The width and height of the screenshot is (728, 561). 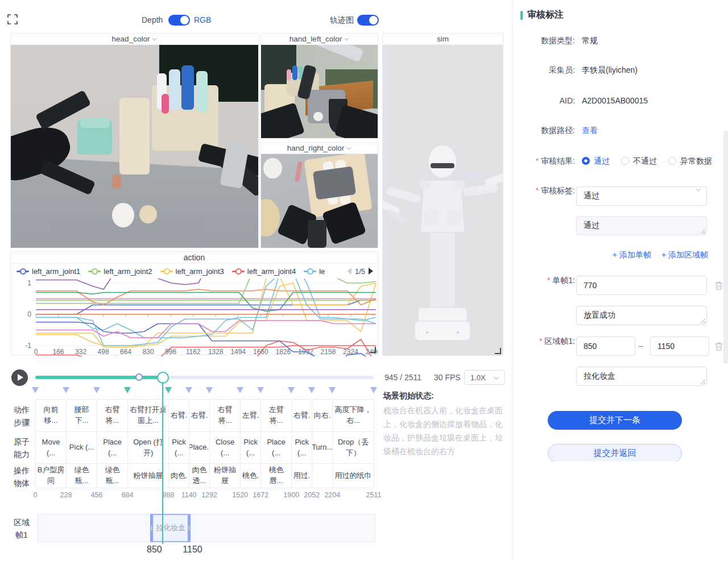 What do you see at coordinates (139, 377) in the screenshot?
I see `single-frame-marker-dot` at bounding box center [139, 377].